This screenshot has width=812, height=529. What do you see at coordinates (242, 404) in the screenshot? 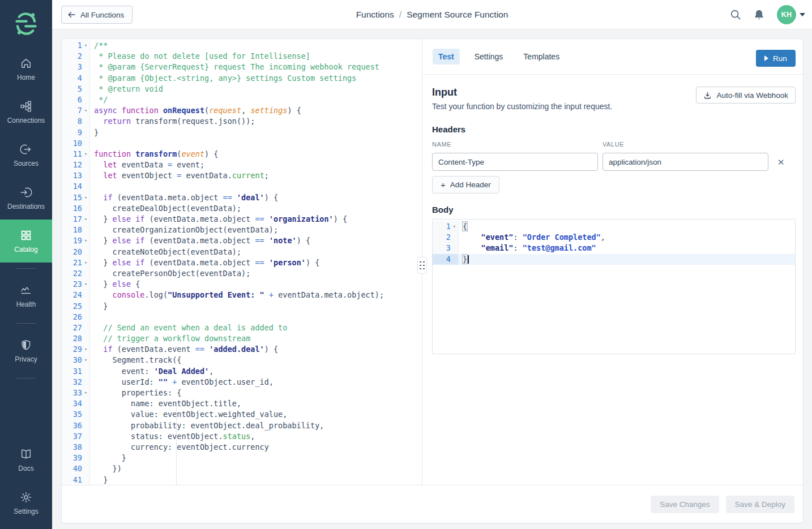
I see `code-line-34: 34 name: eventObject.title,` at bounding box center [242, 404].